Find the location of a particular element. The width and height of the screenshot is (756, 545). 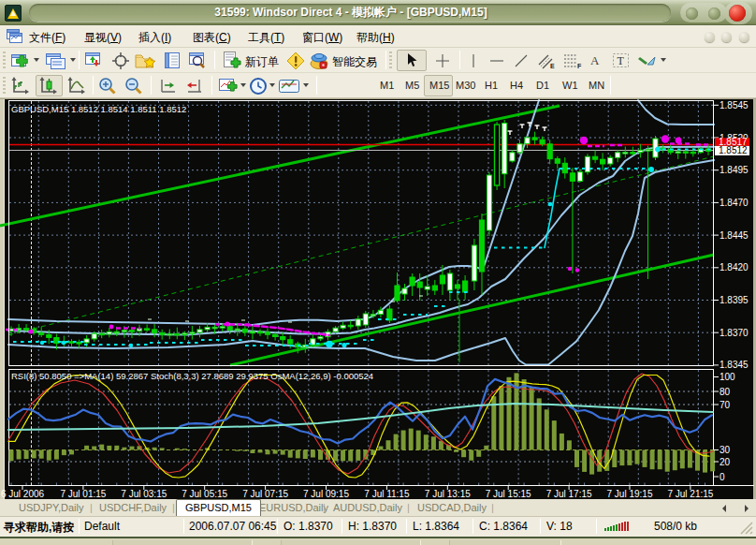

svg-text: 7 Jul 05:15 is located at coordinates (204, 494).